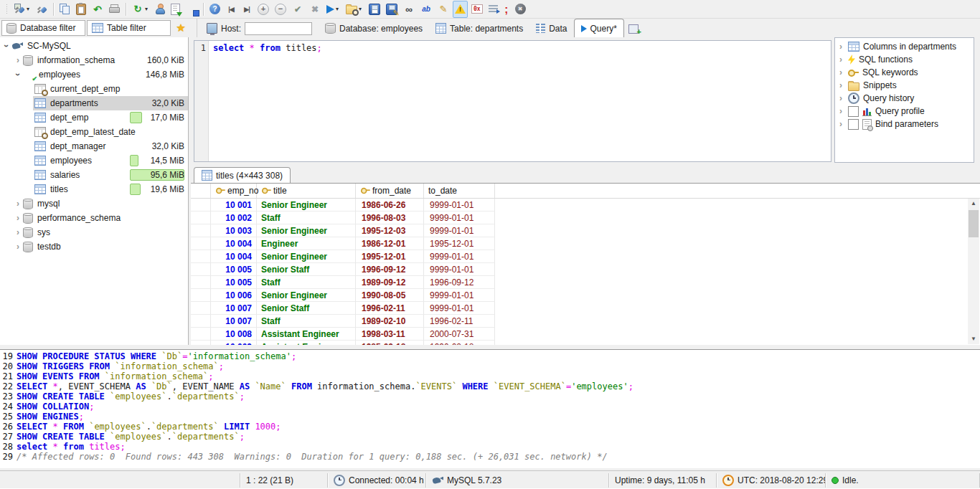 This screenshot has height=489, width=980. What do you see at coordinates (94, 218) in the screenshot?
I see `tree-item-performance_schema: ›performance_schema` at bounding box center [94, 218].